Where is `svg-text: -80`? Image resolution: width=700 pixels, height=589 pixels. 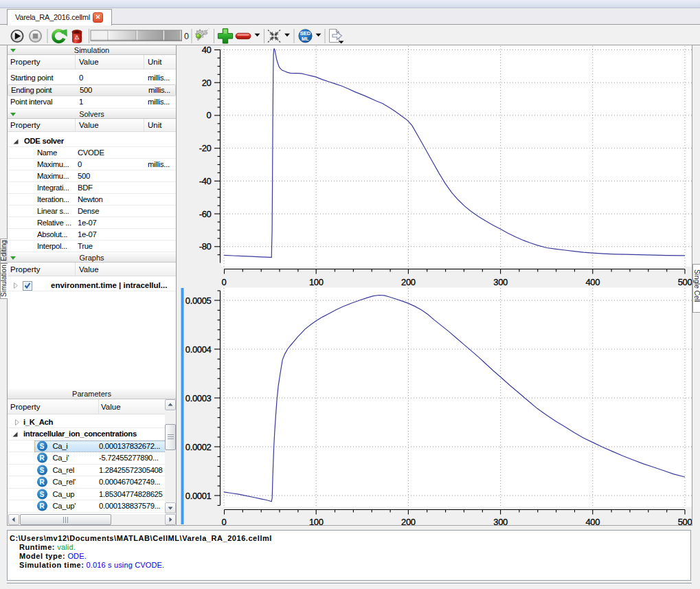 svg-text: -80 is located at coordinates (205, 246).